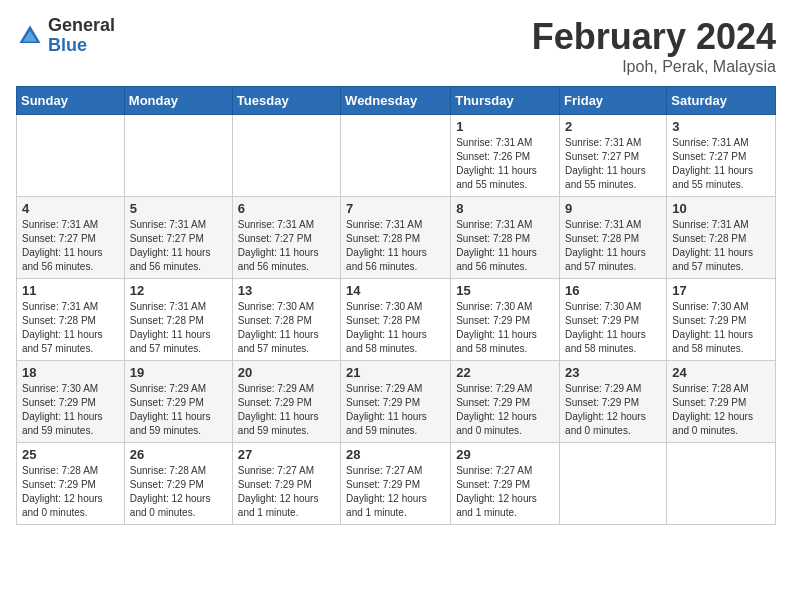 The width and height of the screenshot is (792, 612). What do you see at coordinates (70, 208) in the screenshot?
I see `day-number: 4` at bounding box center [70, 208].